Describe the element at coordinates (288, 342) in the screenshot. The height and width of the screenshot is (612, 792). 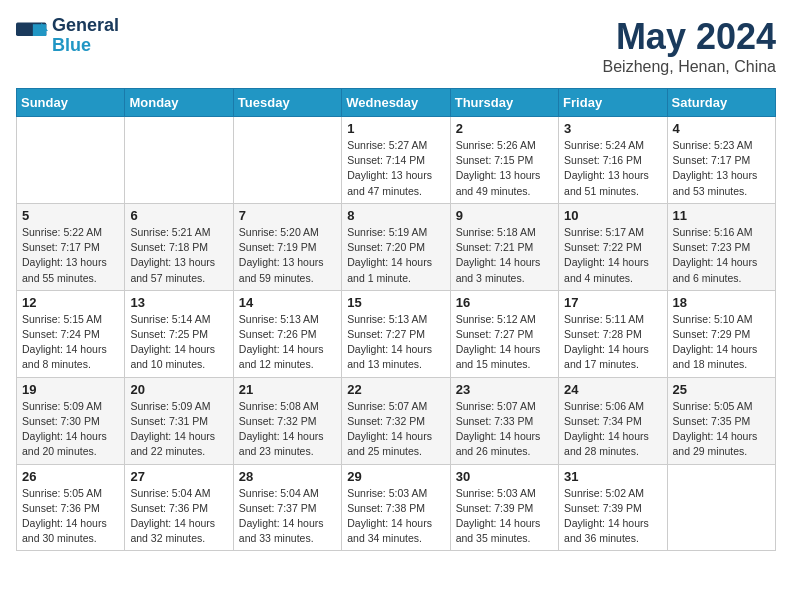
I see `day-info: Sunrise: 5:13 AM Sunset: 7:26 PM Dayligh…` at that location.